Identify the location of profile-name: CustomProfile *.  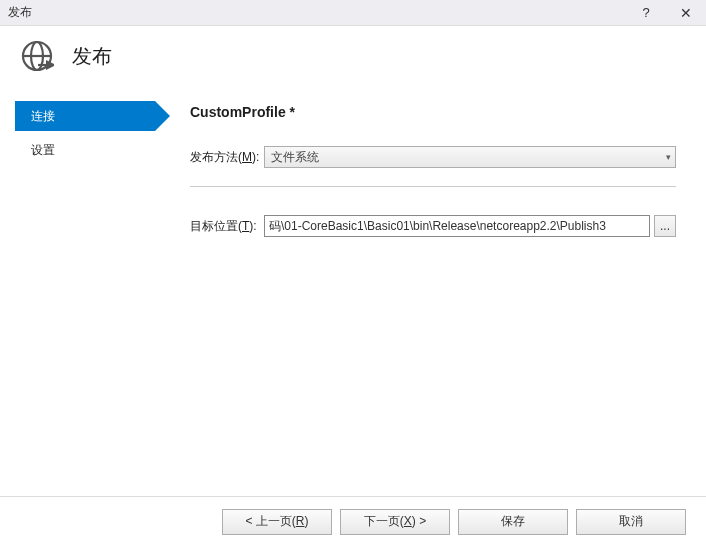
(433, 112).